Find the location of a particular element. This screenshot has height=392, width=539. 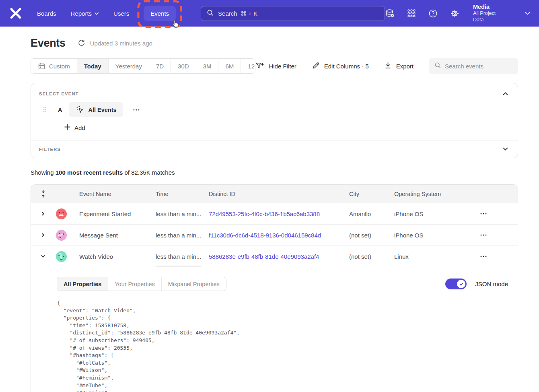

search-events-field is located at coordinates (473, 66).